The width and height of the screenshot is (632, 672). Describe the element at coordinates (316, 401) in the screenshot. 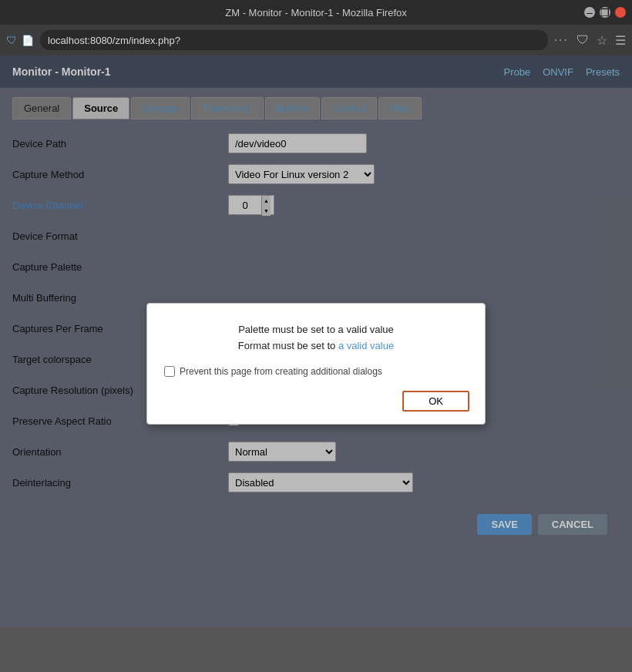

I see `dialog-buttons: OK` at that location.